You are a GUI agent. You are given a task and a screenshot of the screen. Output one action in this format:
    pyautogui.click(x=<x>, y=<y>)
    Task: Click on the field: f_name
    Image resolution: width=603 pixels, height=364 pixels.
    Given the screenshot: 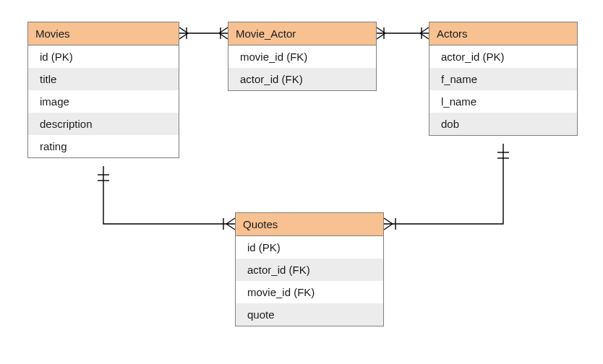 What is the action you would take?
    pyautogui.click(x=503, y=79)
    